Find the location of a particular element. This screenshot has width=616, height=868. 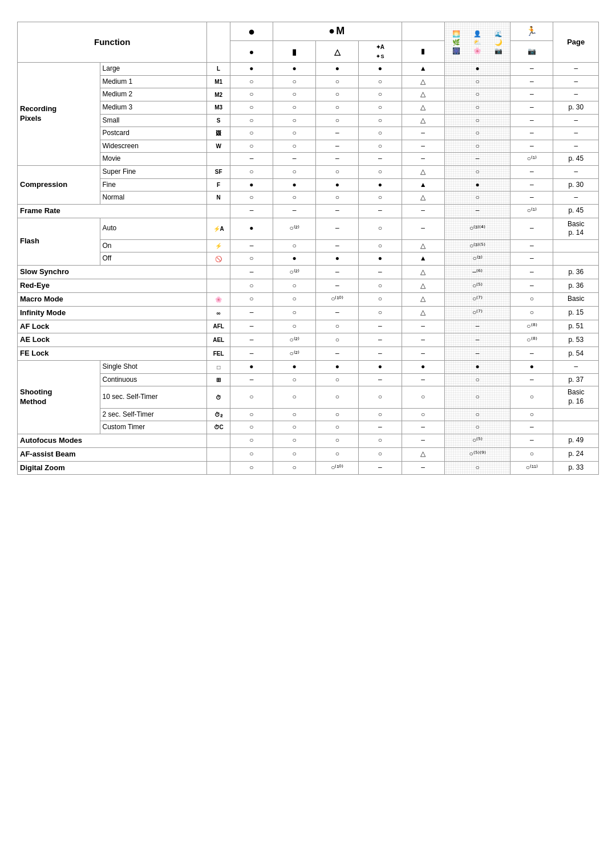

row-sub-label: Fine is located at coordinates (153, 185).